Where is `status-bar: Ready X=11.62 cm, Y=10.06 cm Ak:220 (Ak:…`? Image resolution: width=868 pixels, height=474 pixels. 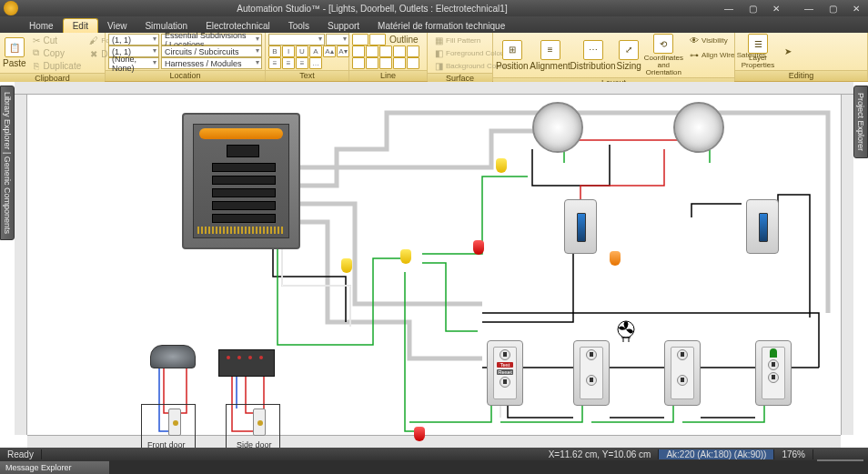 status-bar: Ready X=11.62 cm, Y=10.06 cm Ak:220 (Ak:… is located at coordinates (434, 454).